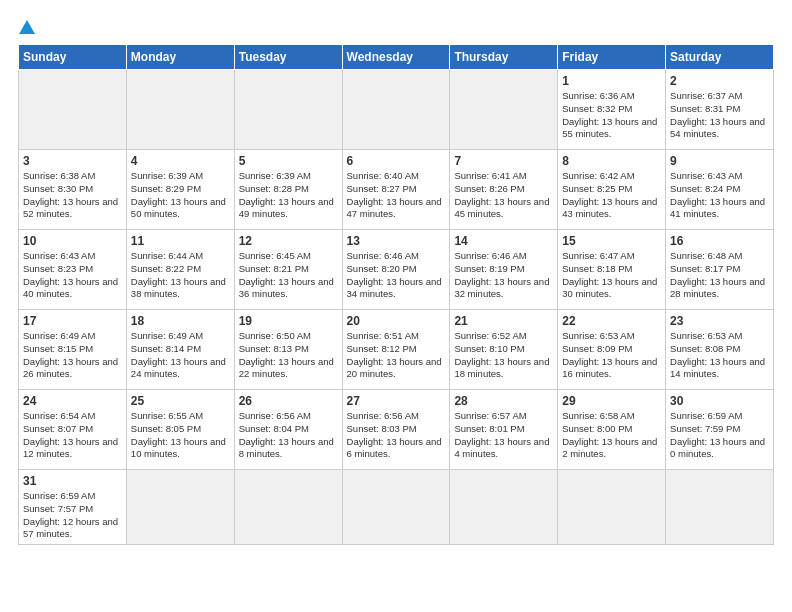 This screenshot has width=792, height=612. Describe the element at coordinates (180, 161) in the screenshot. I see `day-number: 4` at that location.